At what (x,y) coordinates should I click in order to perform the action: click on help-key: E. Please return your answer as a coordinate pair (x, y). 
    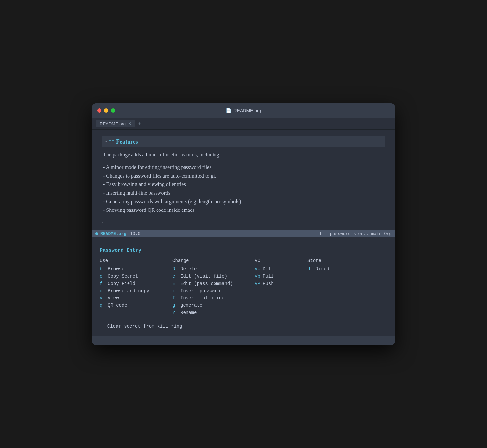
    Looking at the image, I should click on (175, 284).